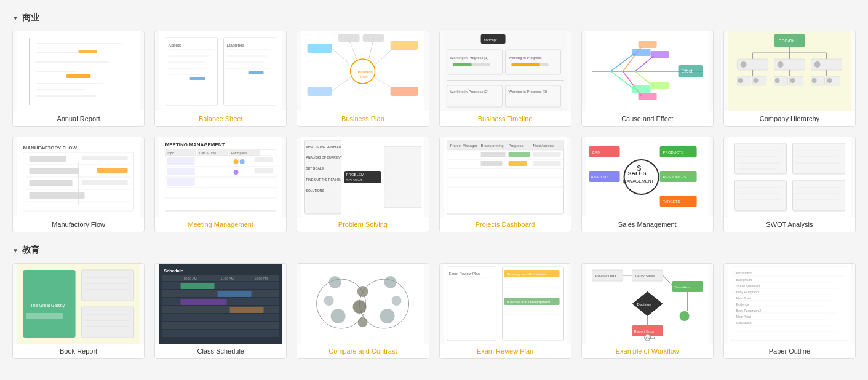 Image resolution: width=868 pixels, height=380 pixels. I want to click on section-header-business: ▼ 商业, so click(434, 18).